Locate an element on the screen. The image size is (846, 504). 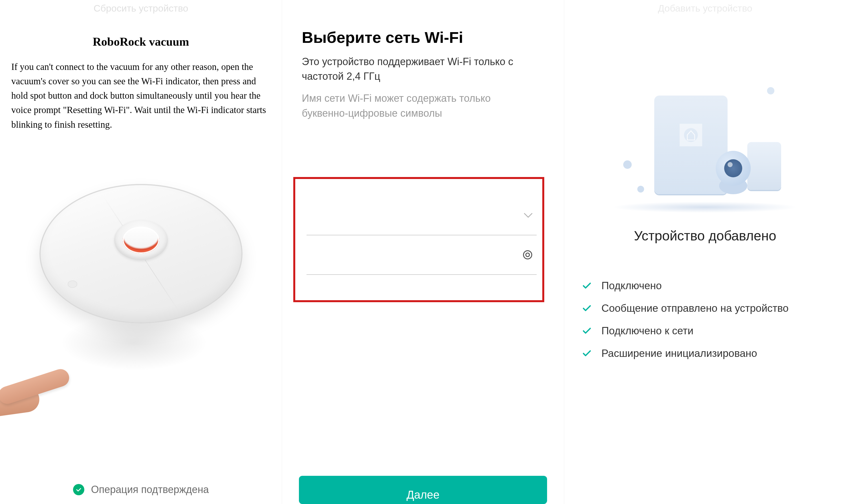
panel3-header: Добавить устройство is located at coordinates (705, 8).